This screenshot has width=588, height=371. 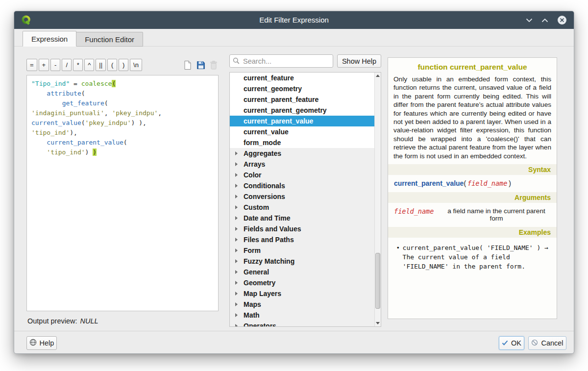 What do you see at coordinates (267, 218) in the screenshot?
I see `function-label: Date and Time` at bounding box center [267, 218].